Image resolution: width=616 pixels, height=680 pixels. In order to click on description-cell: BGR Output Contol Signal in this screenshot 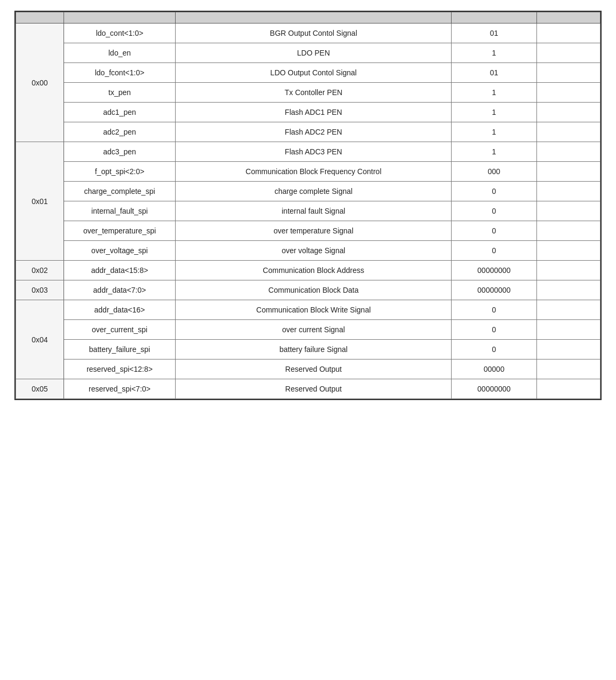, I will do `click(314, 33)`.